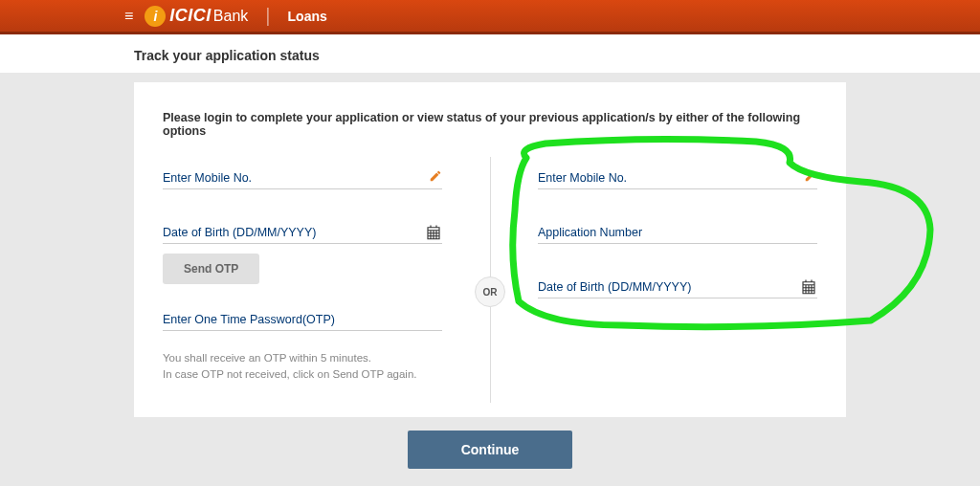  I want to click on menu-icon: ≡, so click(128, 16).